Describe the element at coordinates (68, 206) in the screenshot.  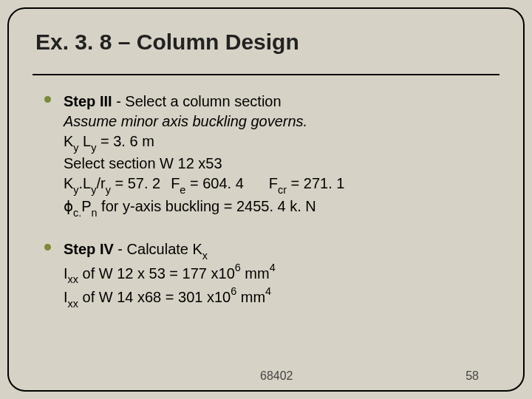
I see `t: ϕ` at that location.